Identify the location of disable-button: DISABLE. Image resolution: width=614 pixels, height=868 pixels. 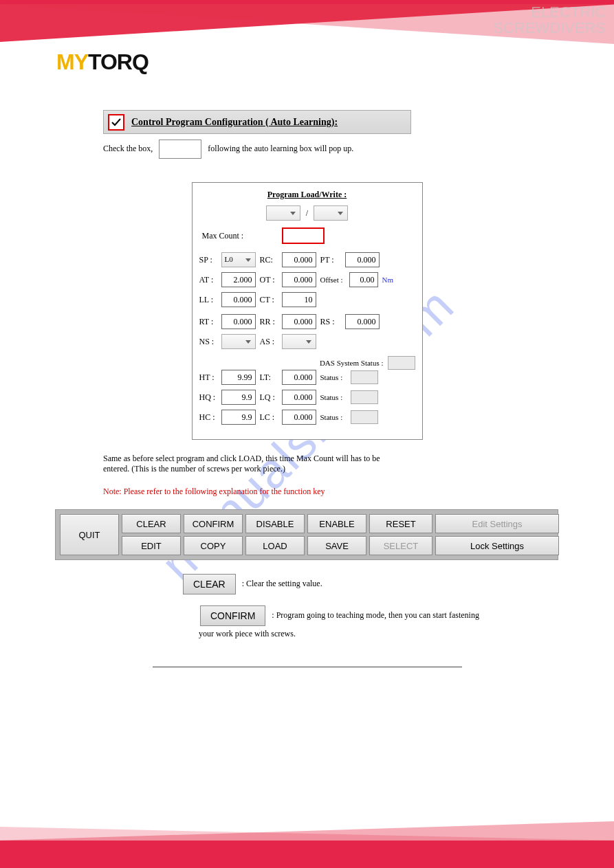
(275, 524).